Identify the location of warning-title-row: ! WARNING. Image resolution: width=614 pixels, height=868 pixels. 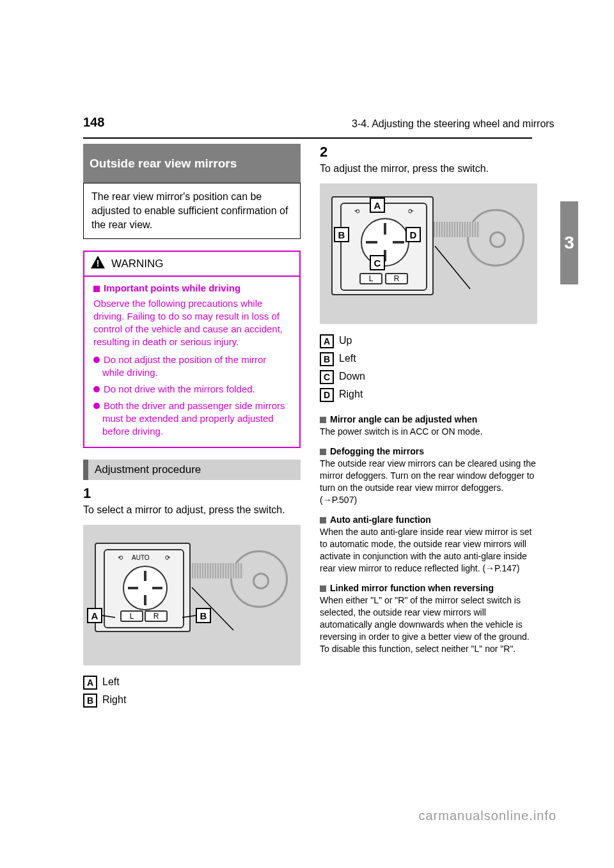
(192, 265).